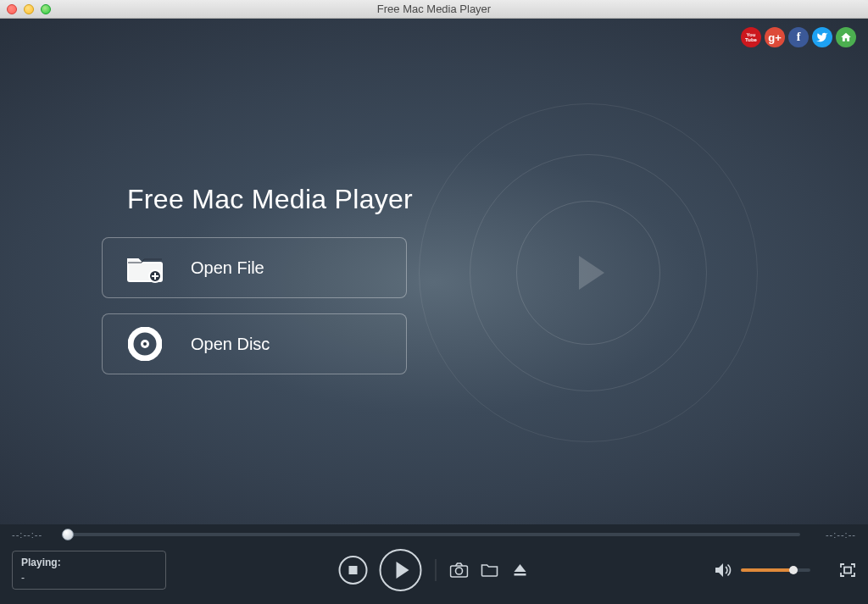  Describe the element at coordinates (25, 9) in the screenshot. I see `window-controls` at that location.